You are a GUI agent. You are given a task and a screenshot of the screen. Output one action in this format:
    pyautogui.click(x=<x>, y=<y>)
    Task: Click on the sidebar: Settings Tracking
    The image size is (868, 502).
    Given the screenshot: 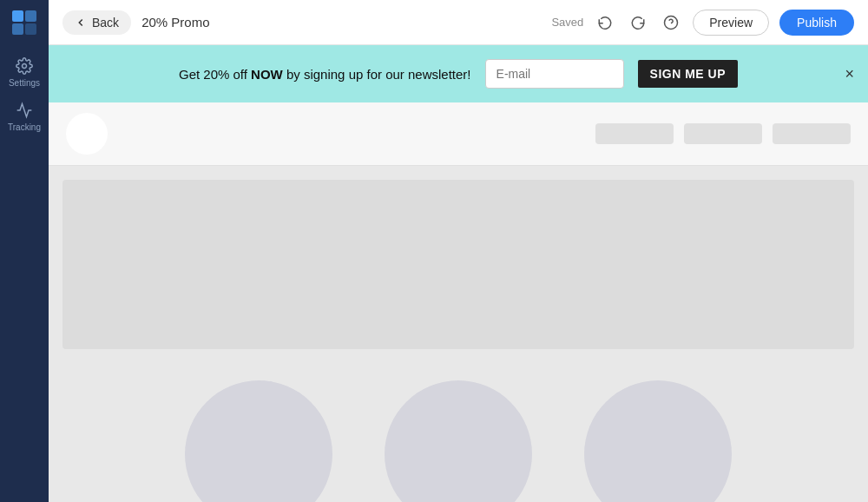 What is the action you would take?
    pyautogui.click(x=24, y=251)
    